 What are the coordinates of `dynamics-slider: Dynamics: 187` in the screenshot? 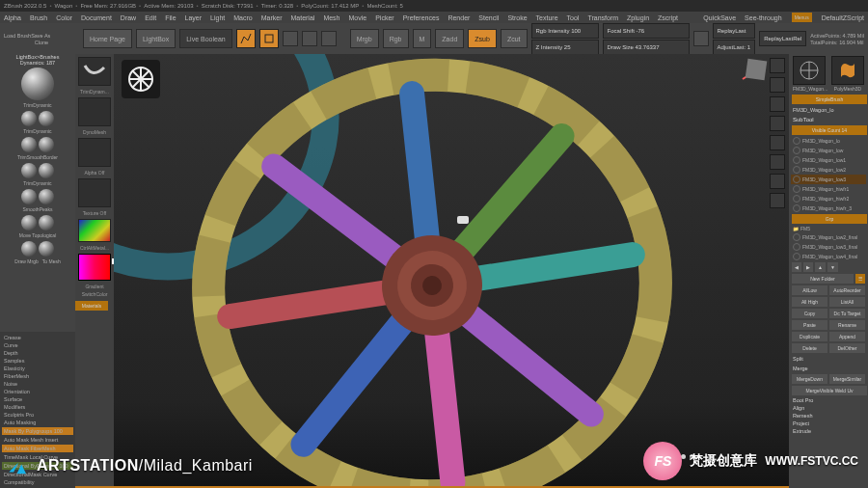 It's located at (38, 63).